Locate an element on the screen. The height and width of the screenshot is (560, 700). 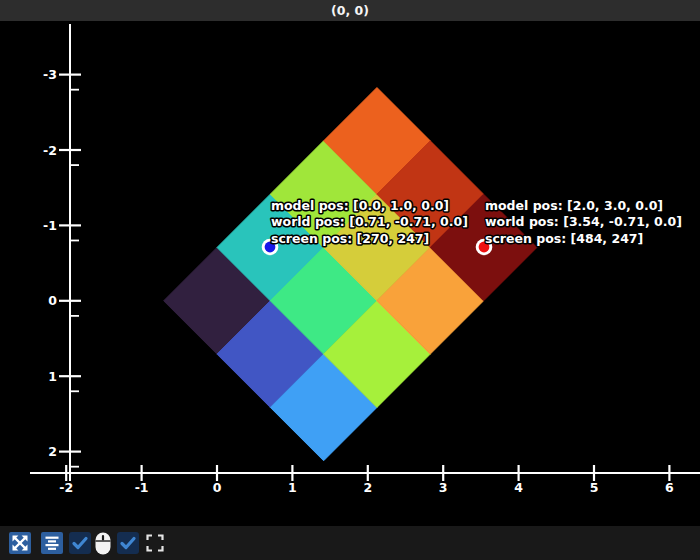
fullscreen-corners-icon is located at coordinates (155, 543).